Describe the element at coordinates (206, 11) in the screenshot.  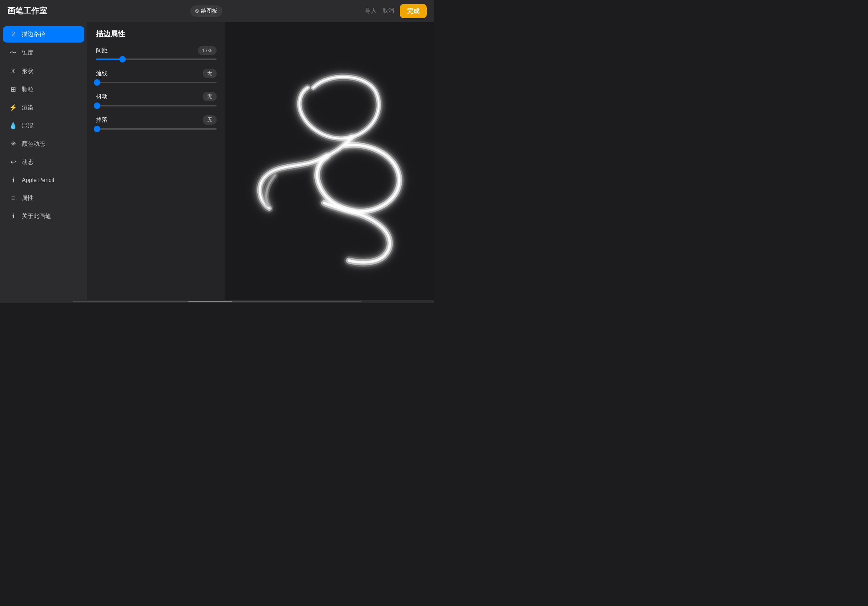
I see `drawing-board-button: ⎋ 绘图板` at that location.